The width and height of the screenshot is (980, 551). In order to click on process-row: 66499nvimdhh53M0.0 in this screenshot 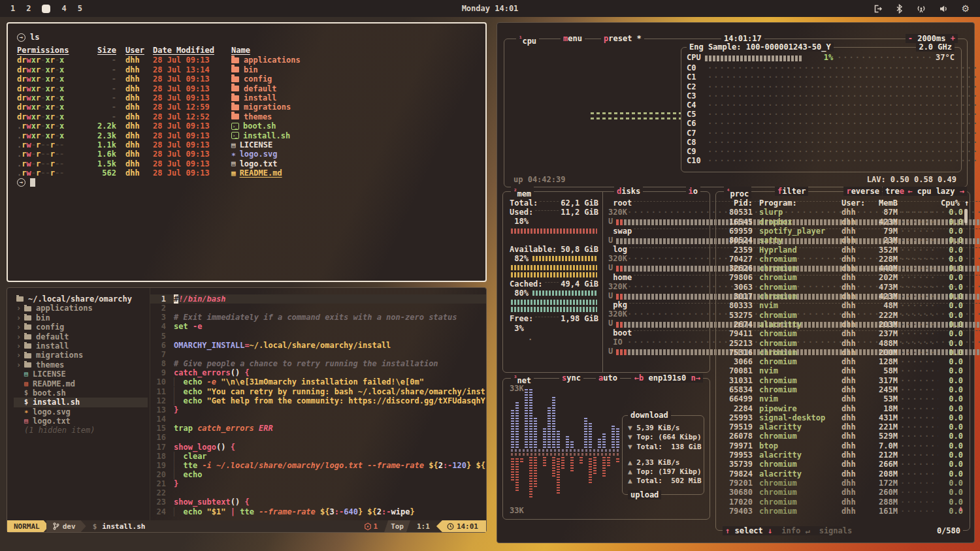, I will do `click(843, 399)`.